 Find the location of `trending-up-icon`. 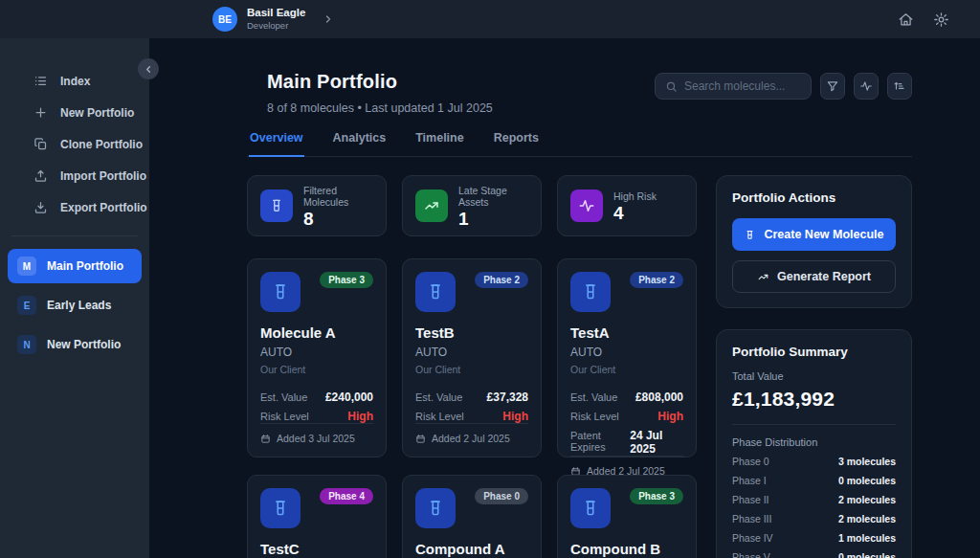

trending-up-icon is located at coordinates (764, 278).